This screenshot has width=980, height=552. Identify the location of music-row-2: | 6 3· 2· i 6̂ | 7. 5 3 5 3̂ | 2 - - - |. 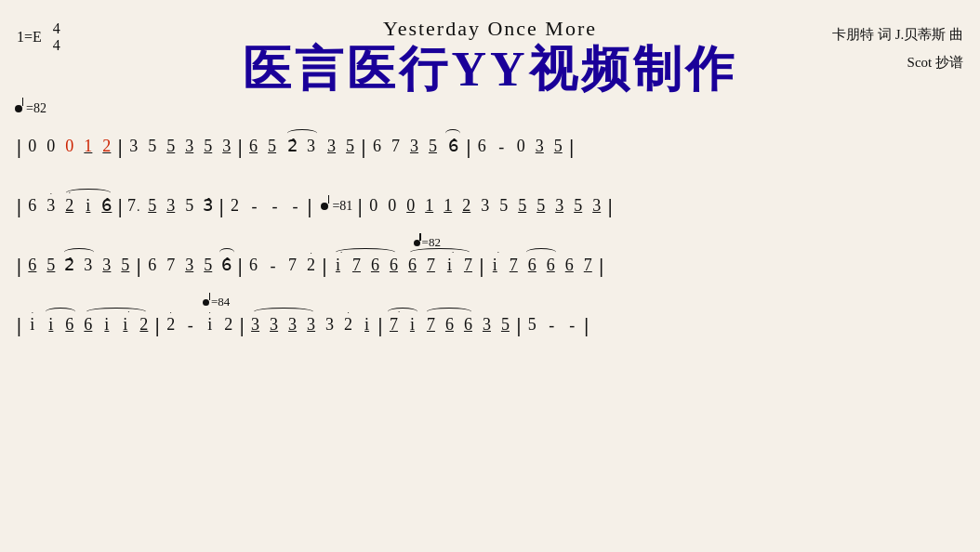
(490, 206).